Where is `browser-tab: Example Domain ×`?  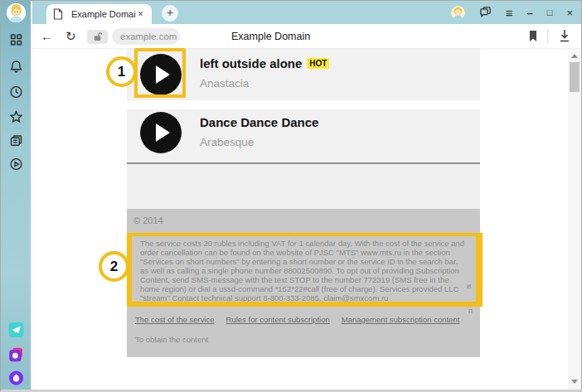
browser-tab: Example Domain × is located at coordinates (99, 14).